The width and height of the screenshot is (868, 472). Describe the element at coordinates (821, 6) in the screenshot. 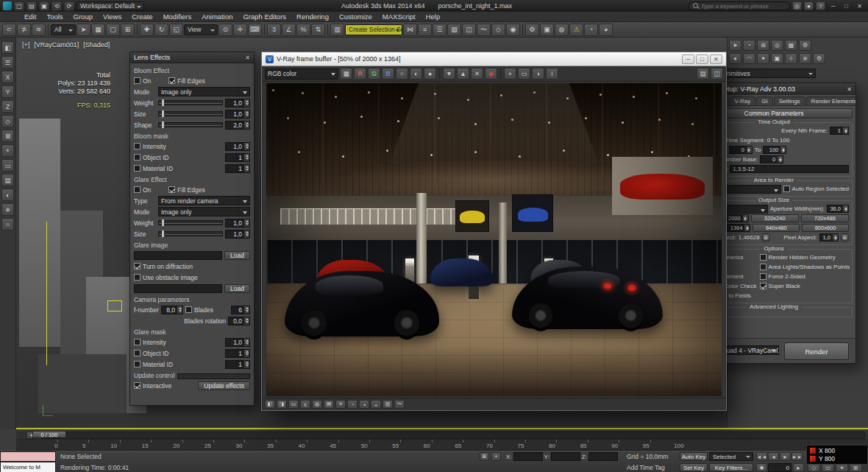

I see `help-icon: ?` at that location.